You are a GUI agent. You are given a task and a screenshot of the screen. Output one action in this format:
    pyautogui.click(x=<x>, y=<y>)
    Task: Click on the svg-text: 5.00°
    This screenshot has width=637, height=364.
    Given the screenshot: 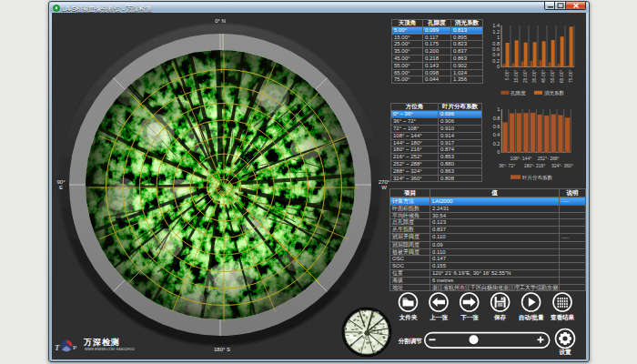 What is the action you would take?
    pyautogui.click(x=507, y=75)
    